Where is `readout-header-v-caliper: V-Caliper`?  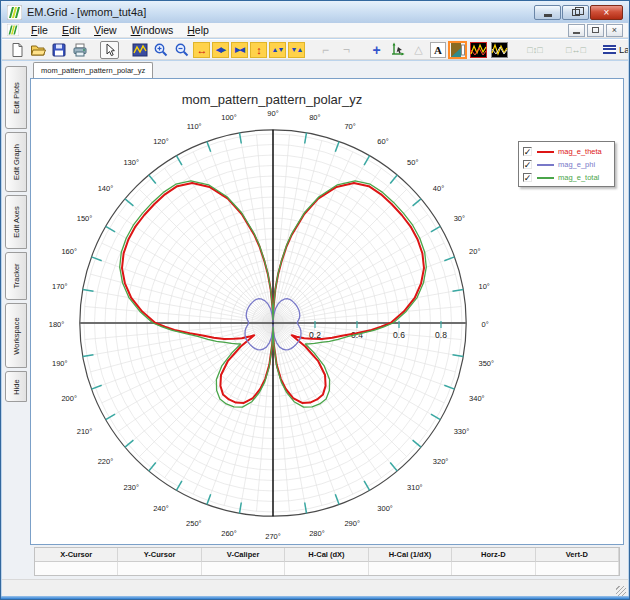
readout-header-v-caliper: V-Caliper is located at coordinates (244, 555).